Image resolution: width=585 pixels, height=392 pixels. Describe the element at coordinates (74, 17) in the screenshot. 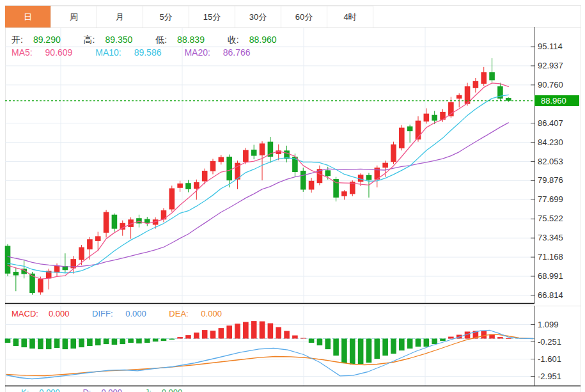

I see `period-tab-2: 周` at that location.